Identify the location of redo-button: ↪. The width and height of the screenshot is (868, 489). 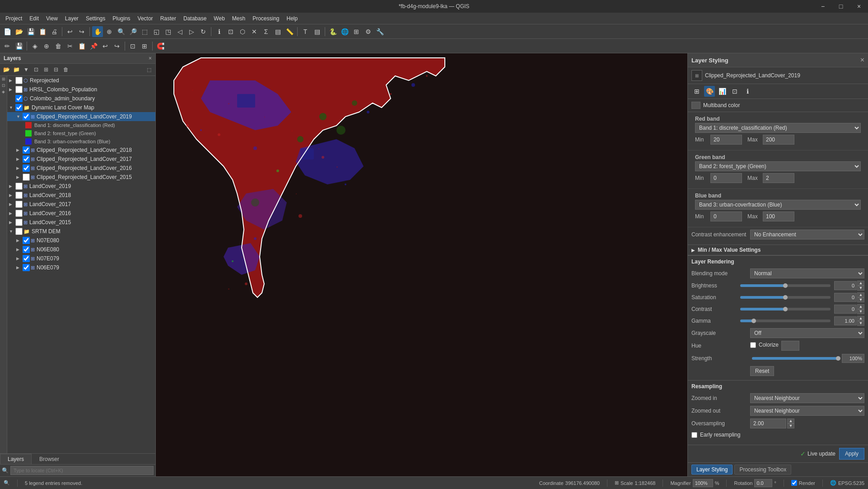
(82, 32).